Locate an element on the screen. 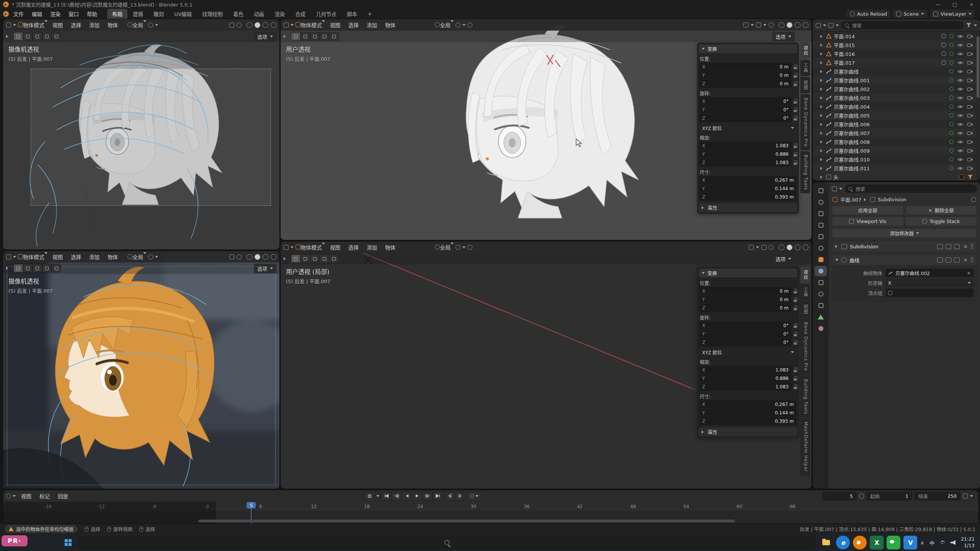 Image resolution: width=980 pixels, height=551 pixels. options-button: 选项 is located at coordinates (265, 37).